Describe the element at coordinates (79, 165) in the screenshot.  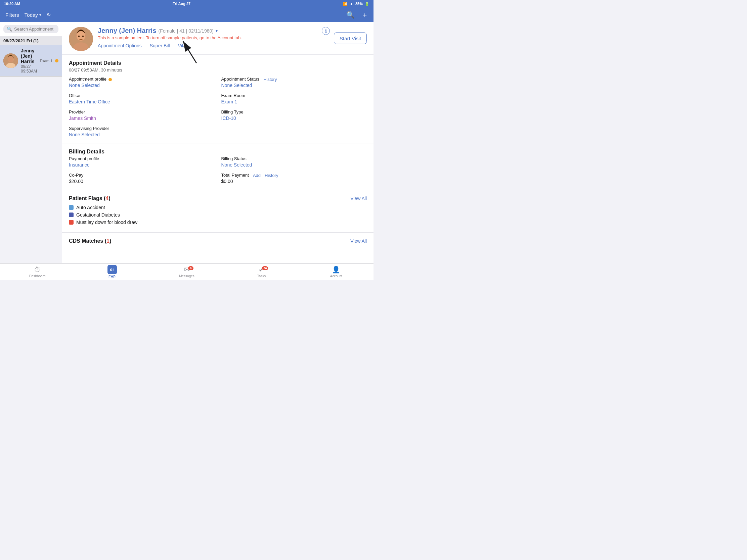
I see `payment-profile-value: Insurance` at that location.